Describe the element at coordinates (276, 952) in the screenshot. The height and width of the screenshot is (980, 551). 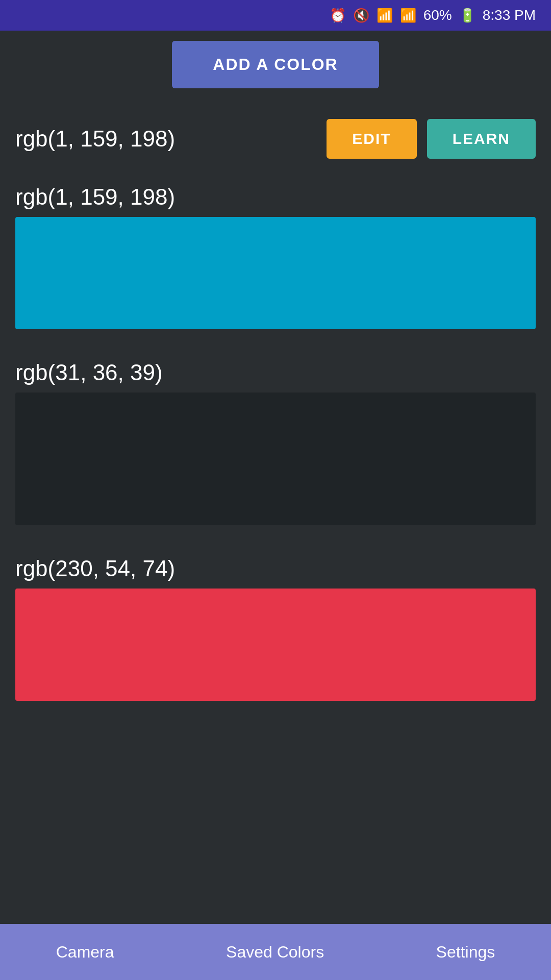
I see `bottom-nav: Camera Saved Colors Settings` at that location.